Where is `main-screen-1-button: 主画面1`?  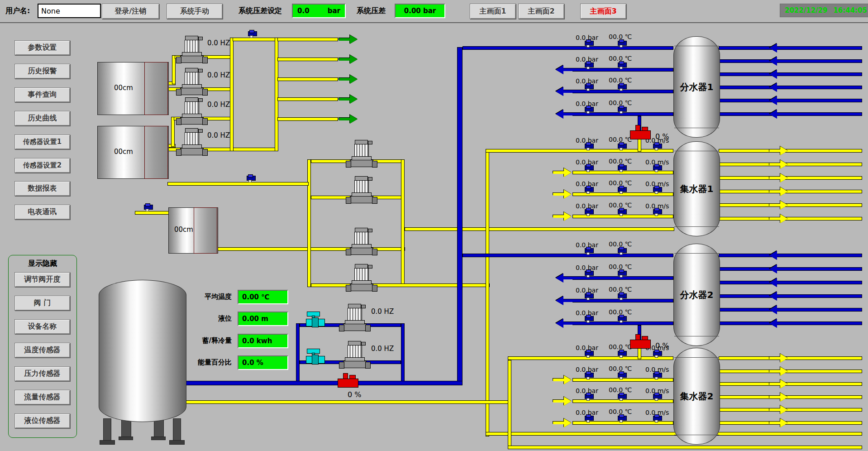
main-screen-1-button: 主画面1 is located at coordinates (493, 11).